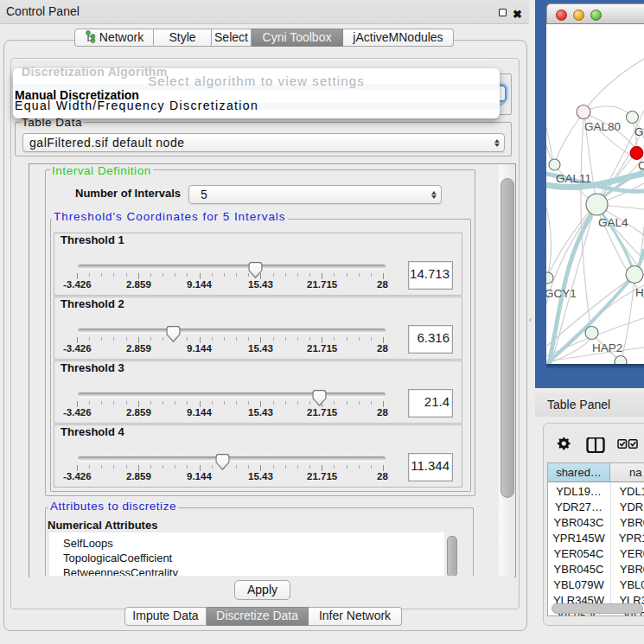 The image size is (644, 644). Describe the element at coordinates (603, 126) in the screenshot. I see `svg-text: GAL80` at that location.